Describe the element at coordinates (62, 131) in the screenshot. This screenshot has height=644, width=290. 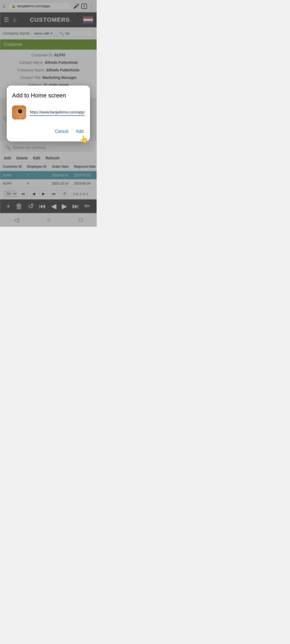
I see `cancel-button: Cancel` at that location.